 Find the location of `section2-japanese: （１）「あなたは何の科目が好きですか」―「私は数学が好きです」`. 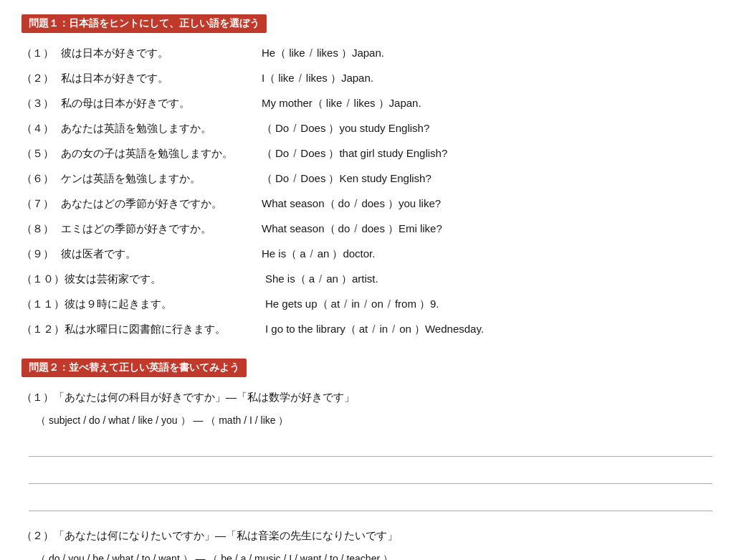

section2-japanese: （１）「あなたは何の科目が好きですか」―「私は数学が好きです」 is located at coordinates (367, 397).